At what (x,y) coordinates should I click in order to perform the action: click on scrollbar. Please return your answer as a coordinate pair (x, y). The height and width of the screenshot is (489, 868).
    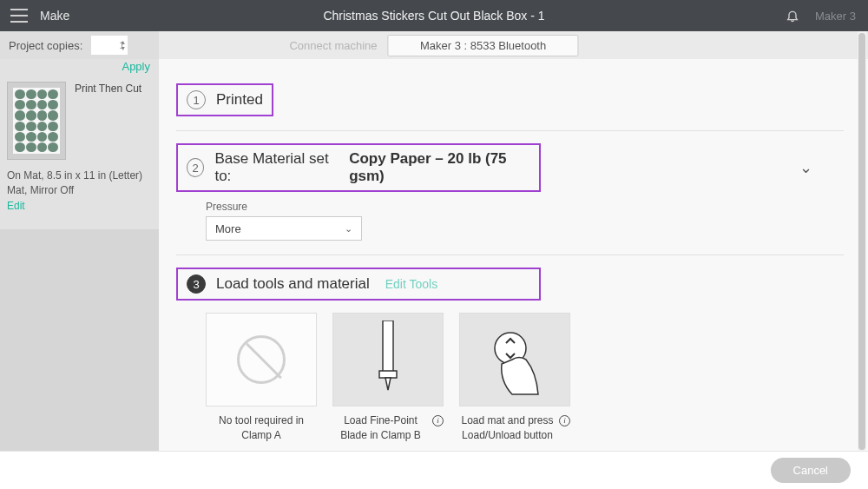
    Looking at the image, I should click on (862, 261).